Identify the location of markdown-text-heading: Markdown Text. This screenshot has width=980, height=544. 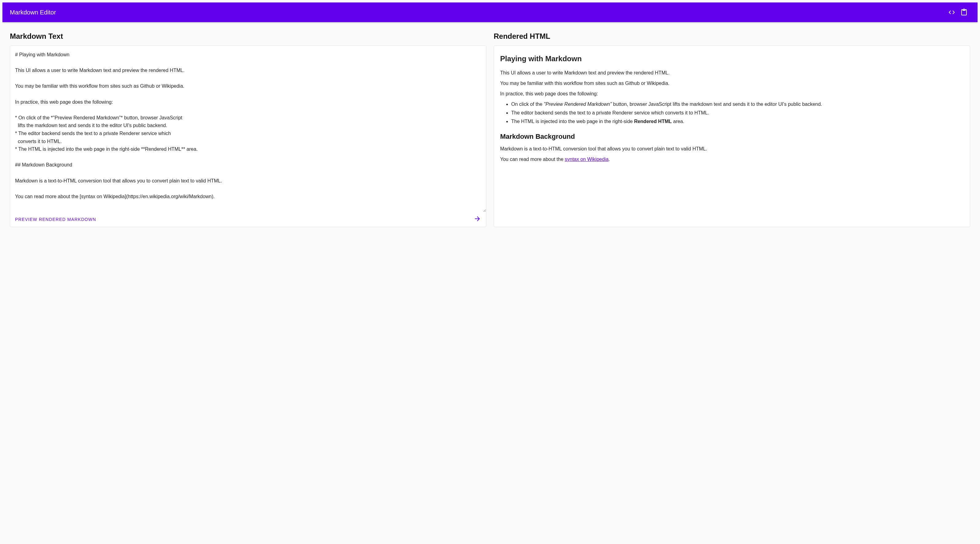
(248, 37).